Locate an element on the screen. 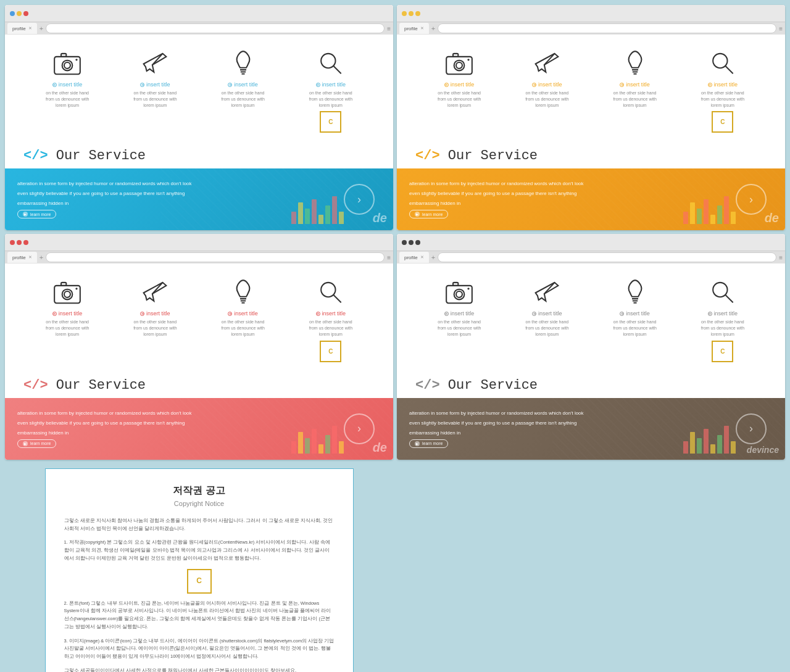 This screenshot has height=672, width=790. plane-icon-bl is located at coordinates (155, 291).